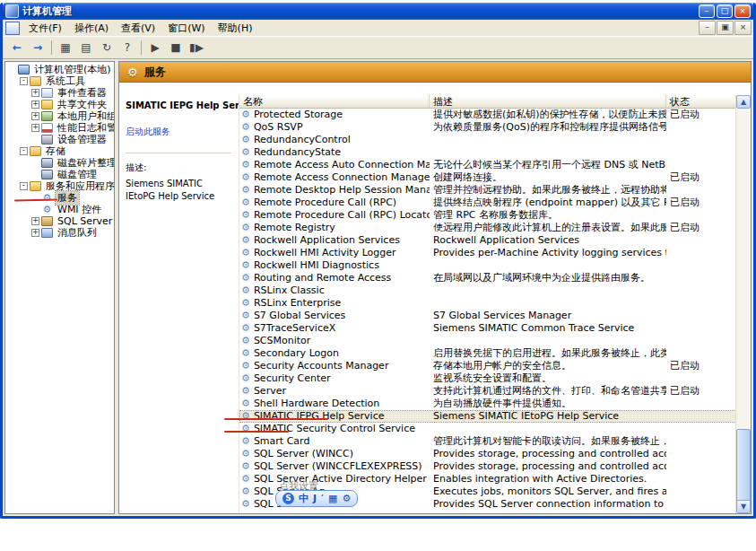 The image size is (756, 551). What do you see at coordinates (743, 506) in the screenshot?
I see `scroll-down-icon: ▼` at bounding box center [743, 506].